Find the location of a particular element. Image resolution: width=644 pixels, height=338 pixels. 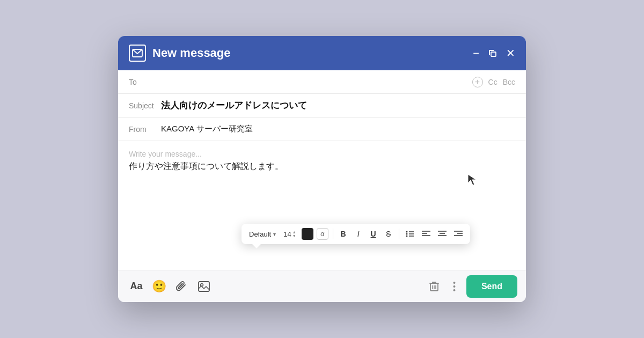

minimize-button: − is located at coordinates (476, 53).